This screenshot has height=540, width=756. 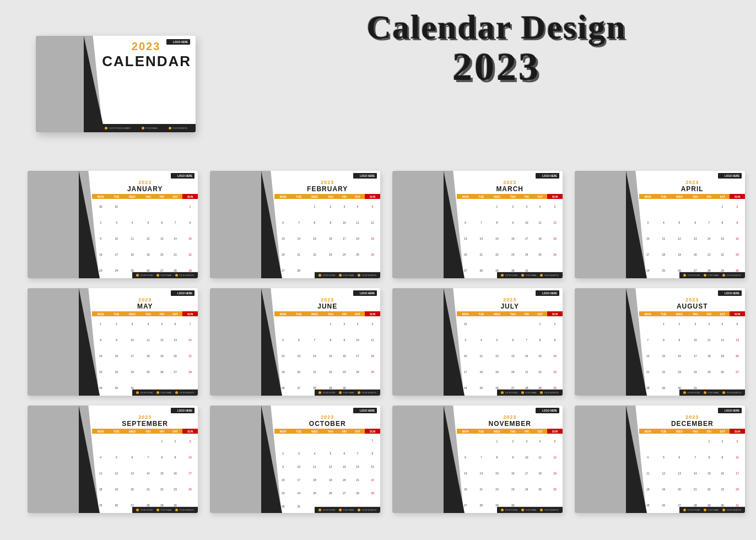 What do you see at coordinates (100, 388) in the screenshot?
I see `cal-day: 29` at bounding box center [100, 388].